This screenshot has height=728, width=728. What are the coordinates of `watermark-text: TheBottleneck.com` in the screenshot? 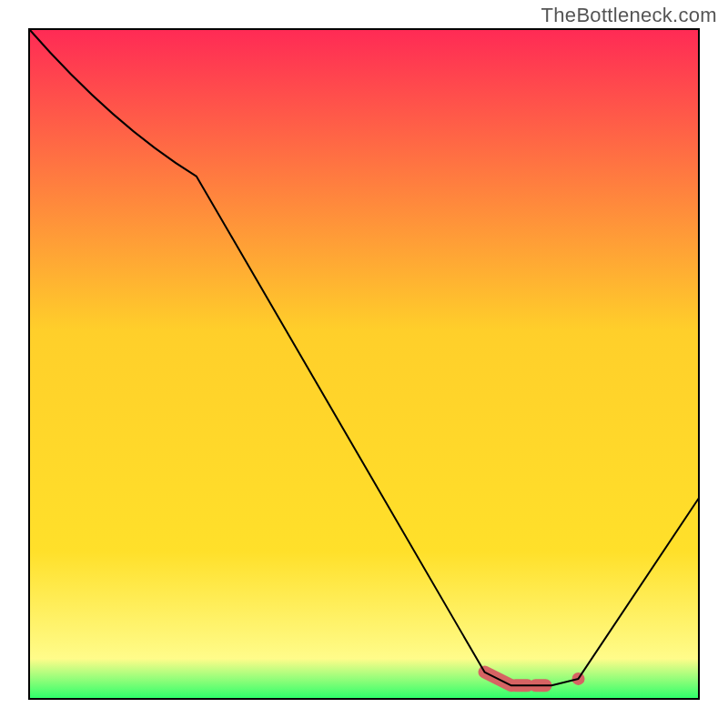 It's located at (630, 15).